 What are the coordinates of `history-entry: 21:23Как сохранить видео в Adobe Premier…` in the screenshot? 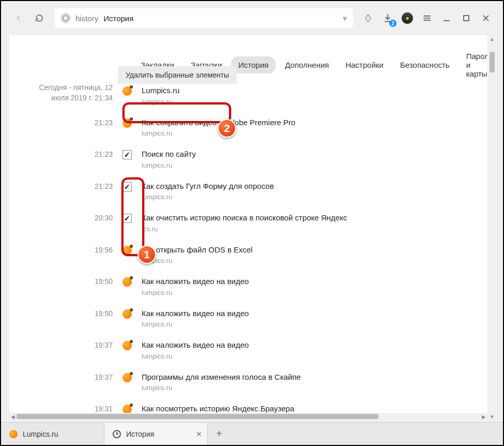 It's located at (248, 131).